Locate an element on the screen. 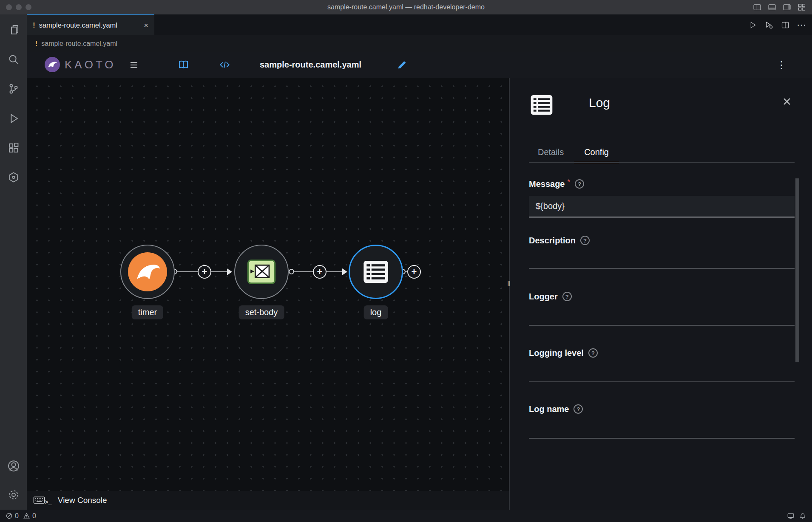 The width and height of the screenshot is (812, 522). settings-gear-icon is located at coordinates (14, 494).